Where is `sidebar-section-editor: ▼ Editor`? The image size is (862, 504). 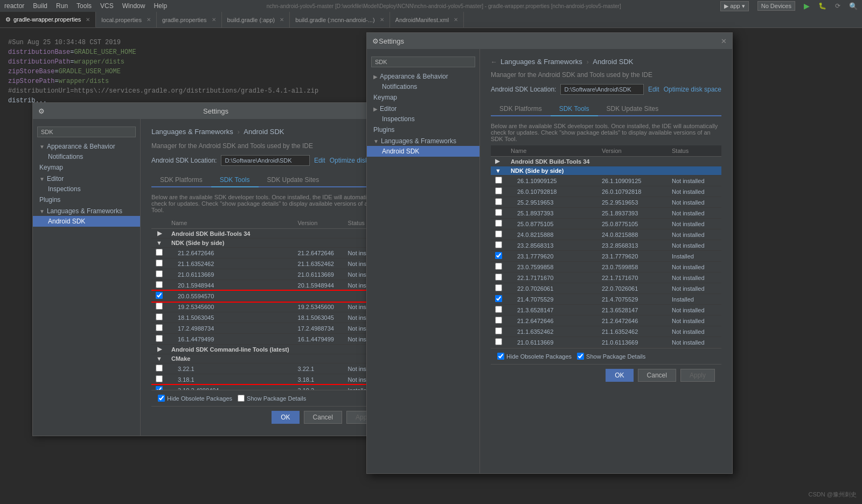 sidebar-section-editor: ▼ Editor is located at coordinates (86, 178).